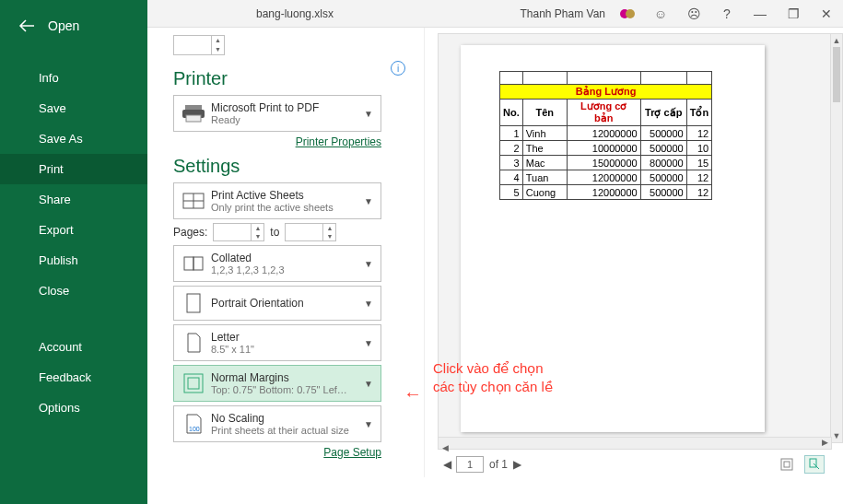  I want to click on sidebar-item-print: Print, so click(74, 170).